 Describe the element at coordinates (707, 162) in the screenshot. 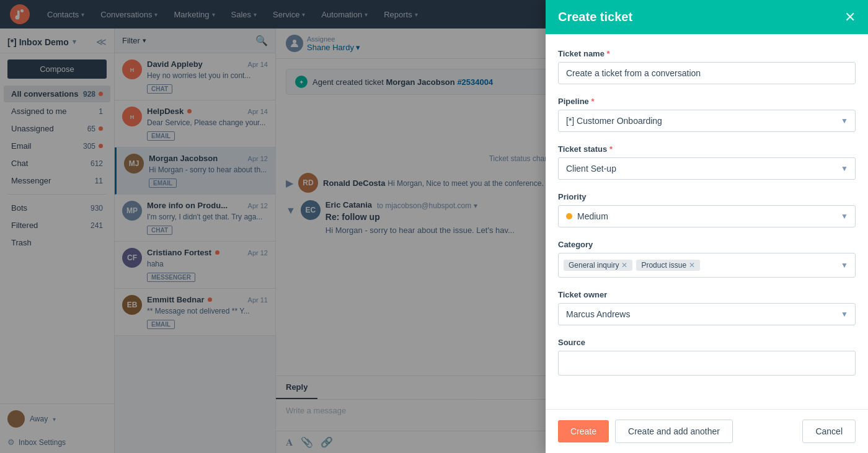

I see `ticket-status-group: Ticket status * Client Set-up New In Pro…` at that location.